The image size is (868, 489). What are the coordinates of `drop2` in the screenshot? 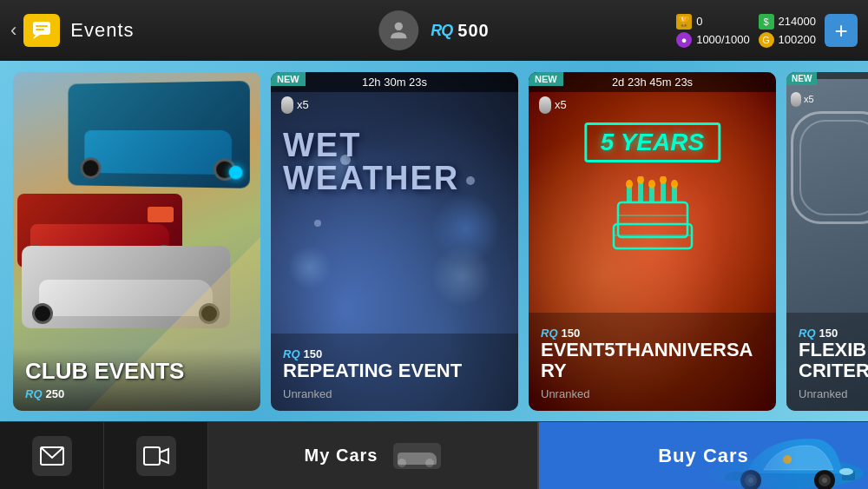 It's located at (318, 223).